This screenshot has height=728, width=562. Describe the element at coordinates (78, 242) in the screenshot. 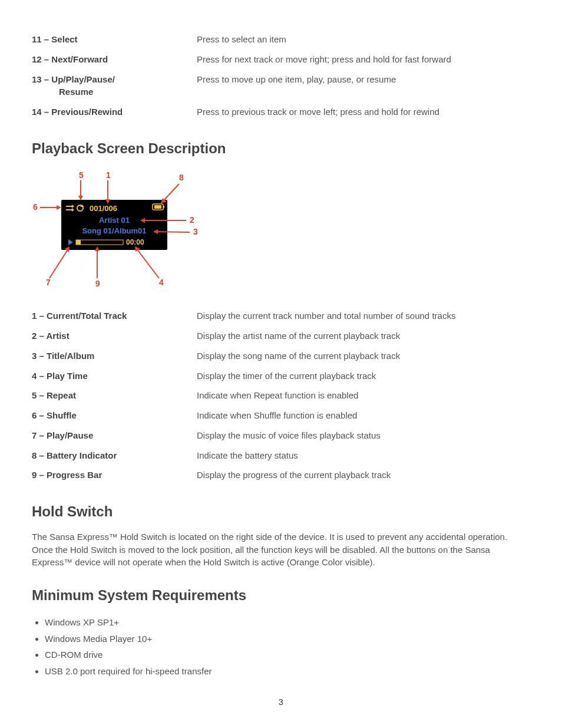

I see `progress-bar-fill` at that location.